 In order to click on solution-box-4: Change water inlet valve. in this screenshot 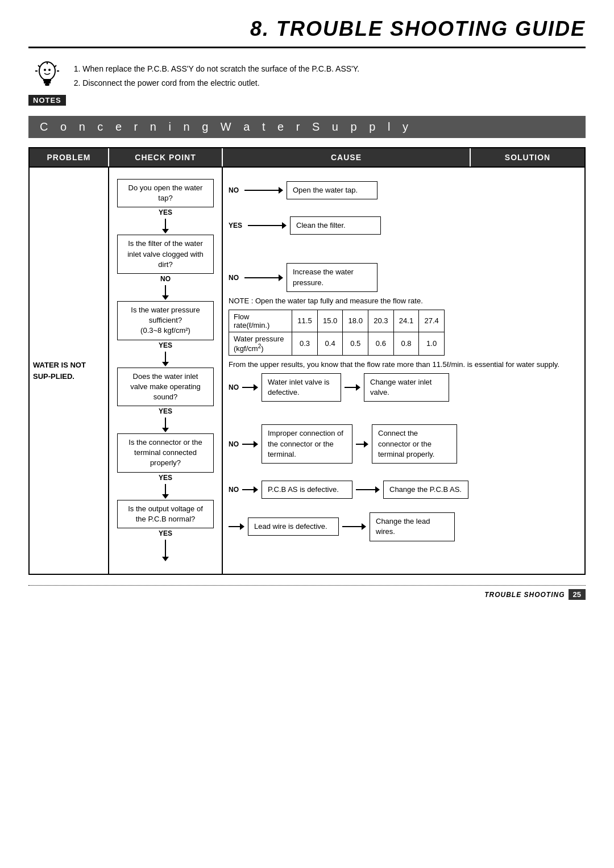, I will do `click(406, 387)`.